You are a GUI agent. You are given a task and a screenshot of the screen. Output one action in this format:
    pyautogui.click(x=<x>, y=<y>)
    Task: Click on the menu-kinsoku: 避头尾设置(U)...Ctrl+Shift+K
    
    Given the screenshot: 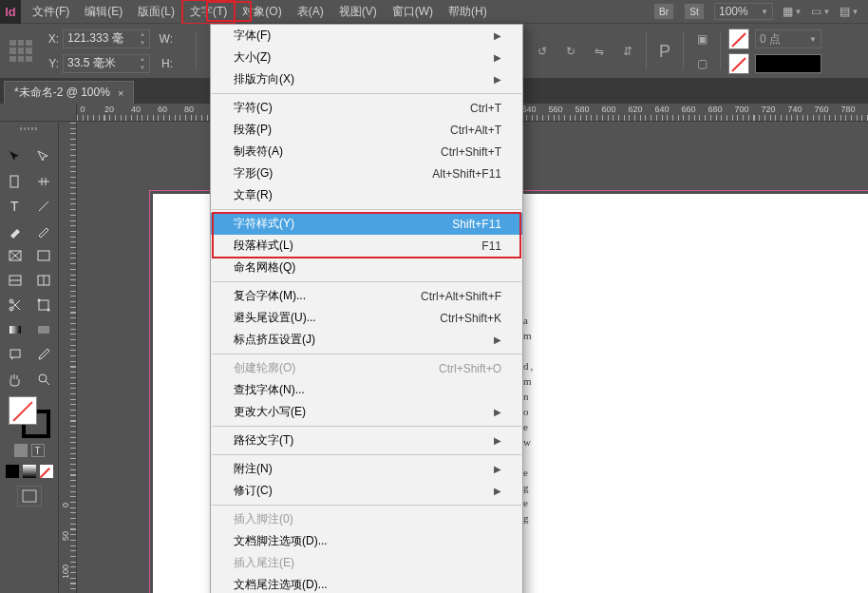 What is the action you would take?
    pyautogui.click(x=367, y=317)
    